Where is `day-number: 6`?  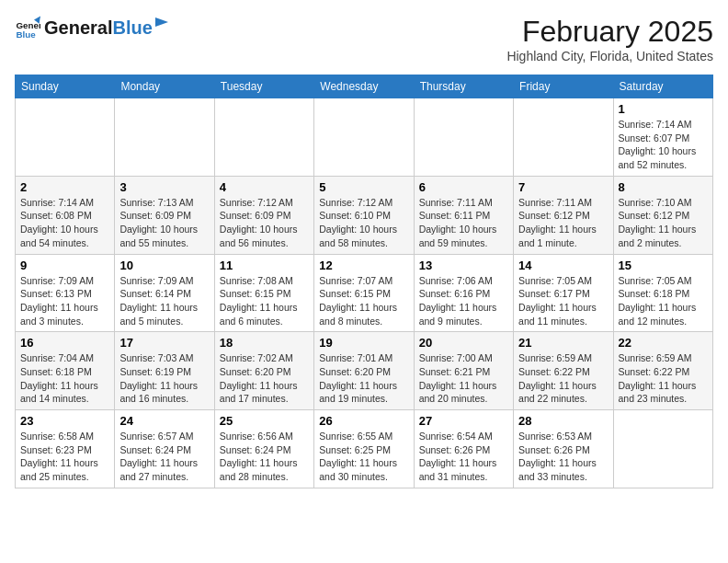 day-number: 6 is located at coordinates (463, 188).